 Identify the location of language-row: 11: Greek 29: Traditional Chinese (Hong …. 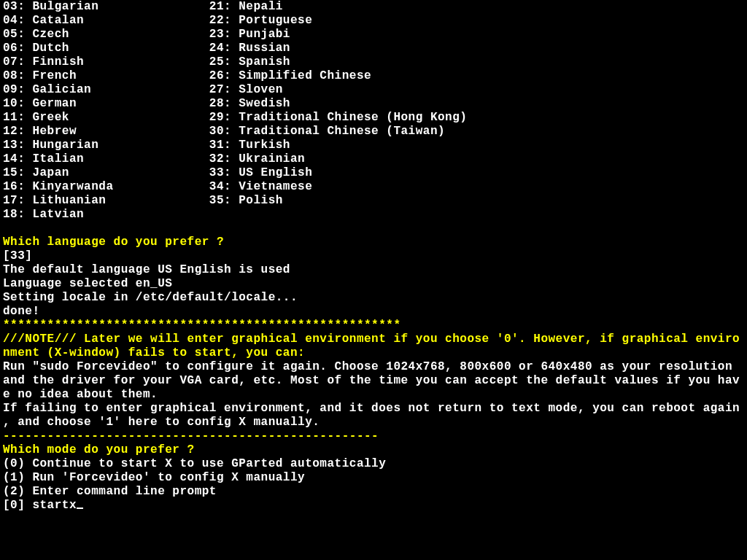
(374, 118).